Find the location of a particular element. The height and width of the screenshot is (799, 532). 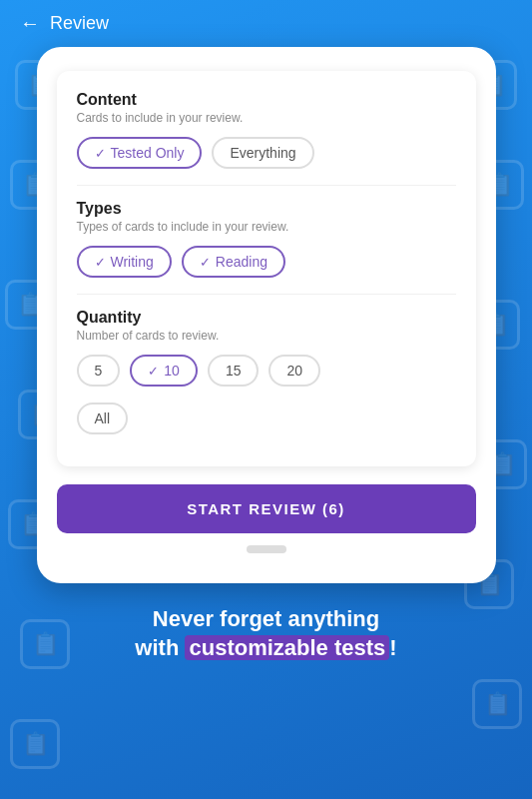

chip-all: All is located at coordinates (103, 418).